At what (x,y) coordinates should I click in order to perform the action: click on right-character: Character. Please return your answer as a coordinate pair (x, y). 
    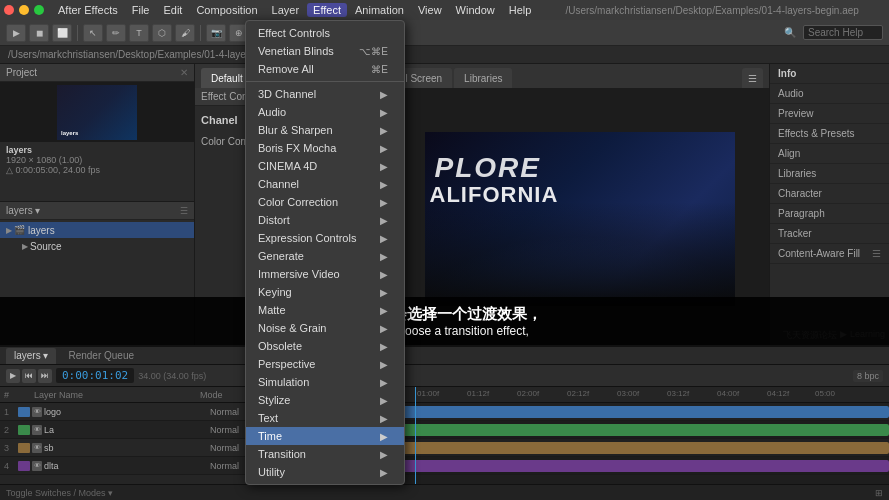
    Looking at the image, I should click on (830, 194).